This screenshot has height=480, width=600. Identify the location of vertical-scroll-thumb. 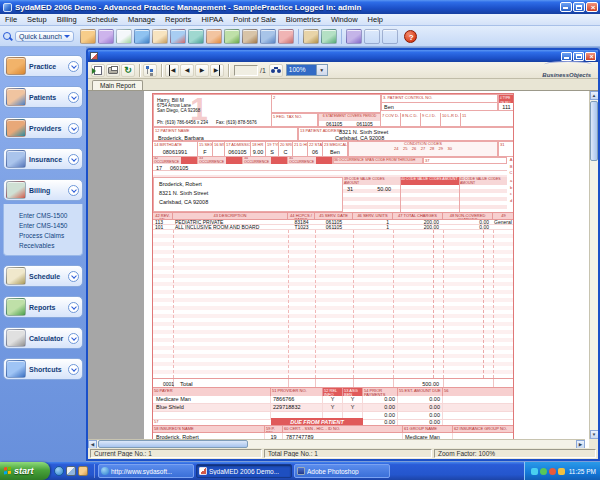
(594, 131).